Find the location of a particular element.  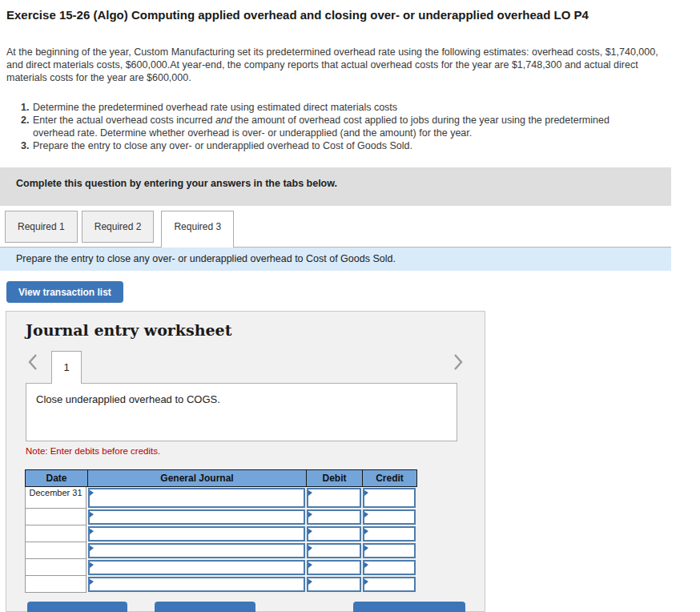

journal-table: Date General Journal Debit Credit Decemb… is located at coordinates (221, 531).